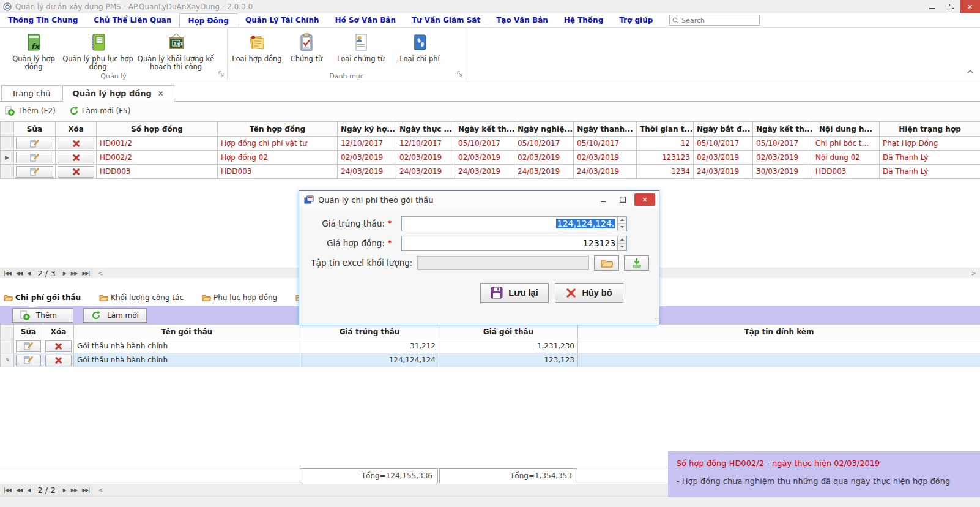 The width and height of the screenshot is (980, 507). Describe the element at coordinates (31, 111) in the screenshot. I see `add-contract-button: Thêm (F2)` at that location.